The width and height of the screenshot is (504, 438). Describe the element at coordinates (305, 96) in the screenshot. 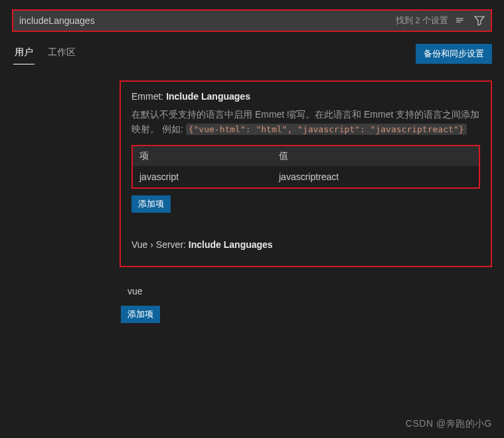

I see `setting-title: Emmet: Include Languages` at that location.